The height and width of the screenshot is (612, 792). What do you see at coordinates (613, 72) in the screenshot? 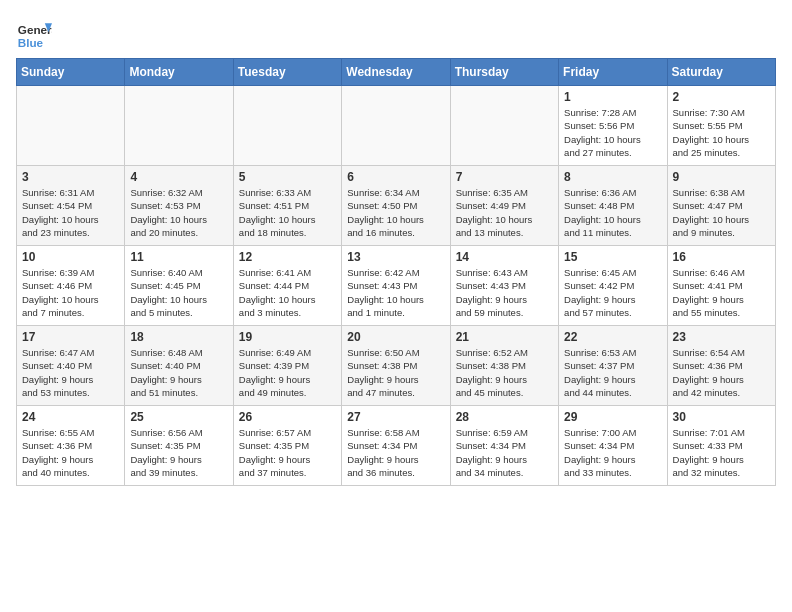
I see `weekday-header: Friday` at bounding box center [613, 72].